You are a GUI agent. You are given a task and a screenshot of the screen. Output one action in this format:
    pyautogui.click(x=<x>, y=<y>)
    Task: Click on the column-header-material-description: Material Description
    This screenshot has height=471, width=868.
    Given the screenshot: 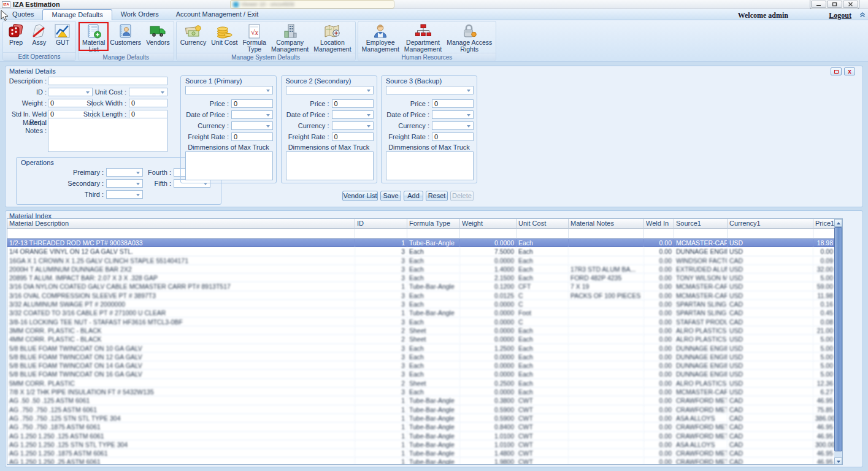 What is the action you would take?
    pyautogui.click(x=182, y=224)
    